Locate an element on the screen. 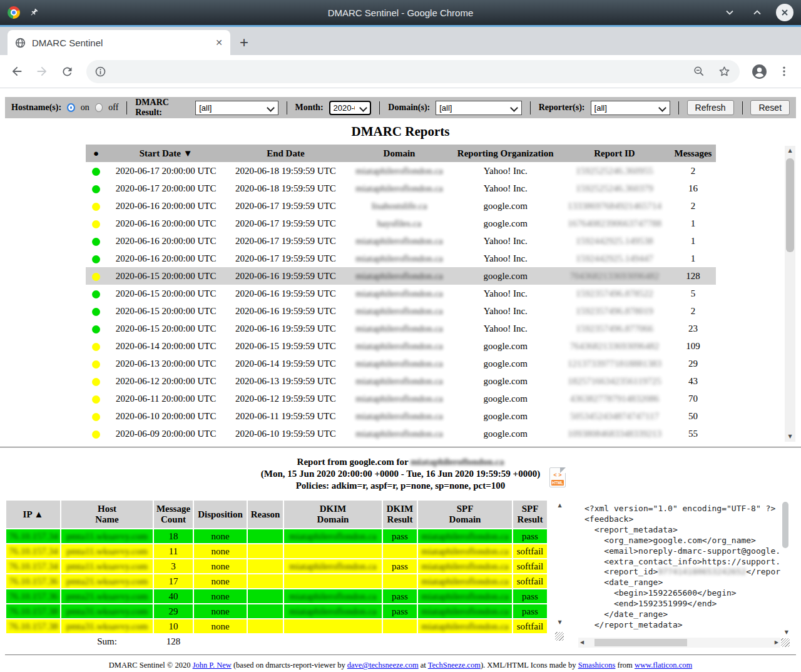 The height and width of the screenshot is (672, 801). window-close-button is located at coordinates (785, 13).